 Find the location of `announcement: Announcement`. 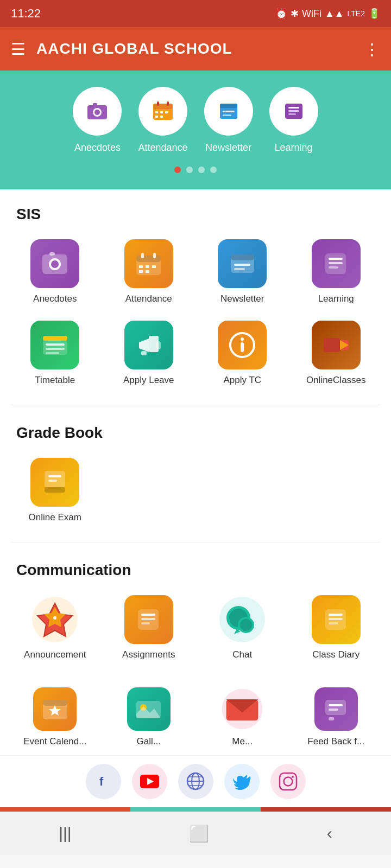

announcement: Announcement is located at coordinates (55, 628).